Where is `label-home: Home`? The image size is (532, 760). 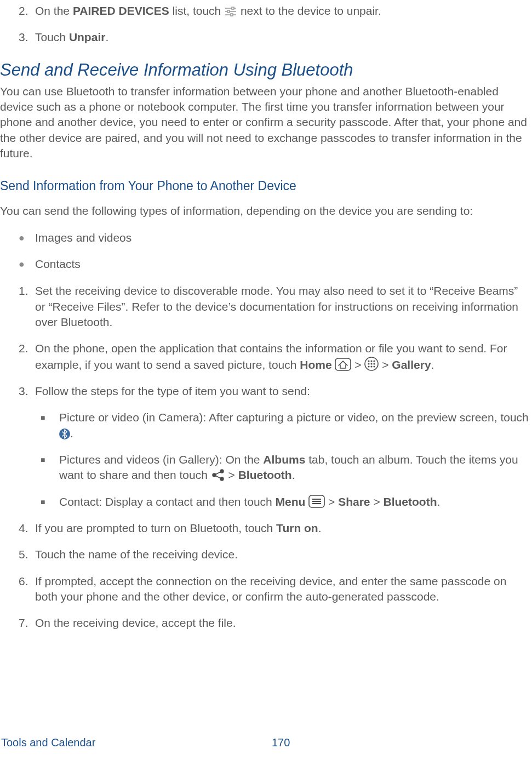 label-home: Home is located at coordinates (316, 365).